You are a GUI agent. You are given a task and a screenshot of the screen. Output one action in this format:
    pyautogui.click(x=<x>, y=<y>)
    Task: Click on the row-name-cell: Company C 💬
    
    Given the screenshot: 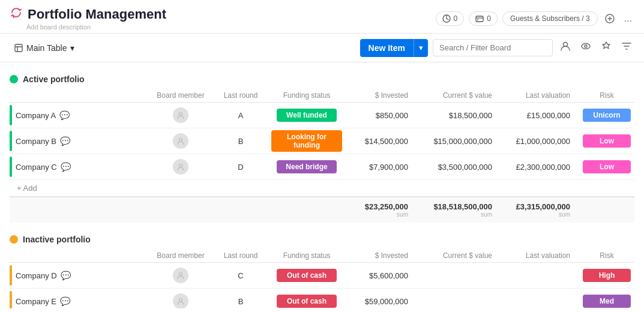 What is the action you would take?
    pyautogui.click(x=79, y=167)
    